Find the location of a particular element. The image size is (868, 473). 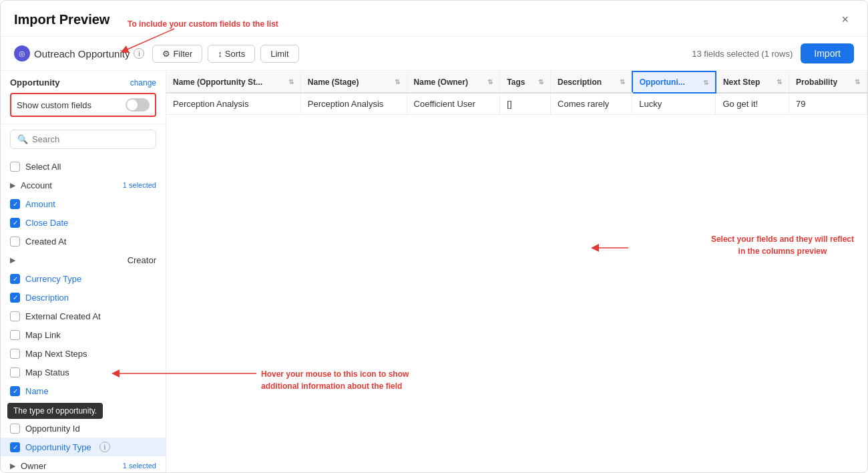

checkbox-external-created-at is located at coordinates (15, 317).